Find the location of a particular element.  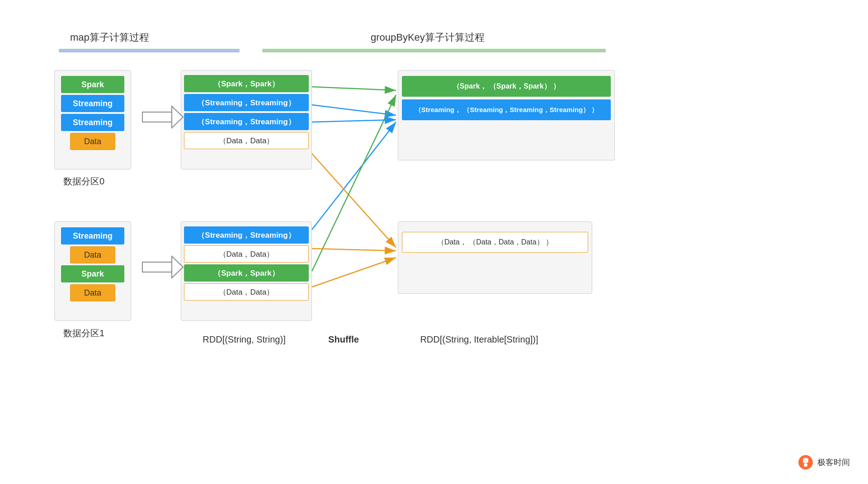

result1-item-data: （Data， （Data，Data，Data） ） is located at coordinates (495, 242).